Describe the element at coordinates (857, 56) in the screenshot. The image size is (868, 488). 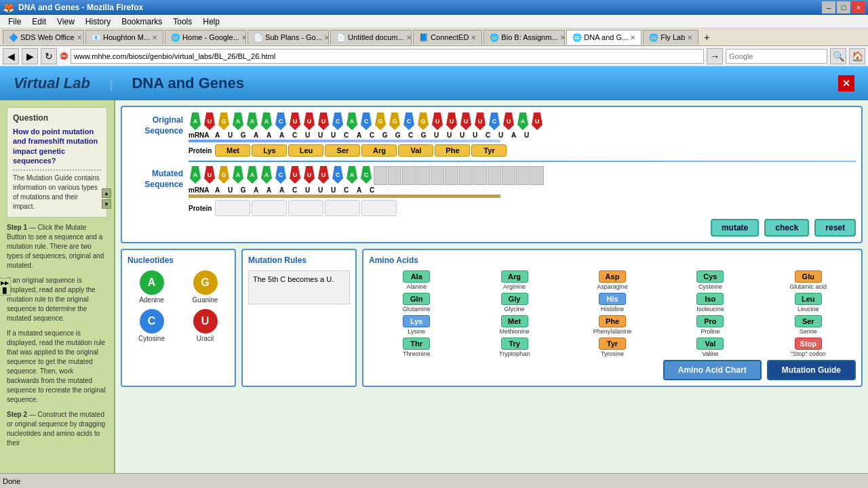
I see `home-button: 🏠` at that location.